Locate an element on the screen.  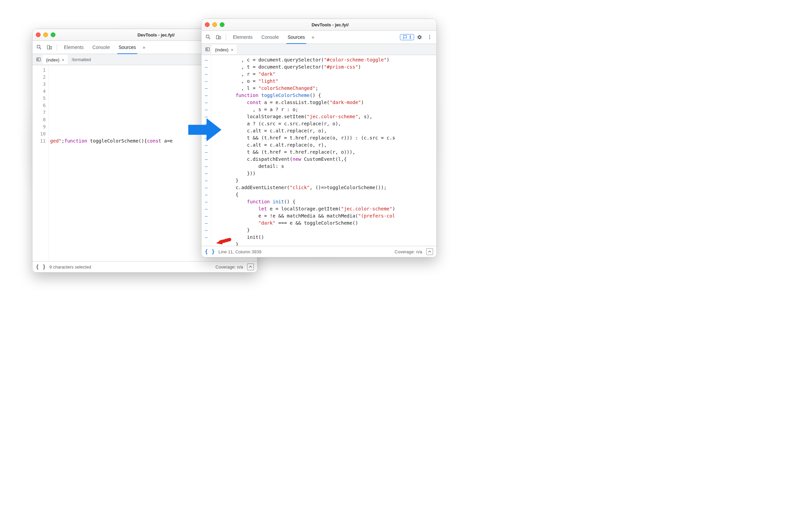
code-line: c.alt = c.alt.replace(o, r), is located at coordinates (325, 145).